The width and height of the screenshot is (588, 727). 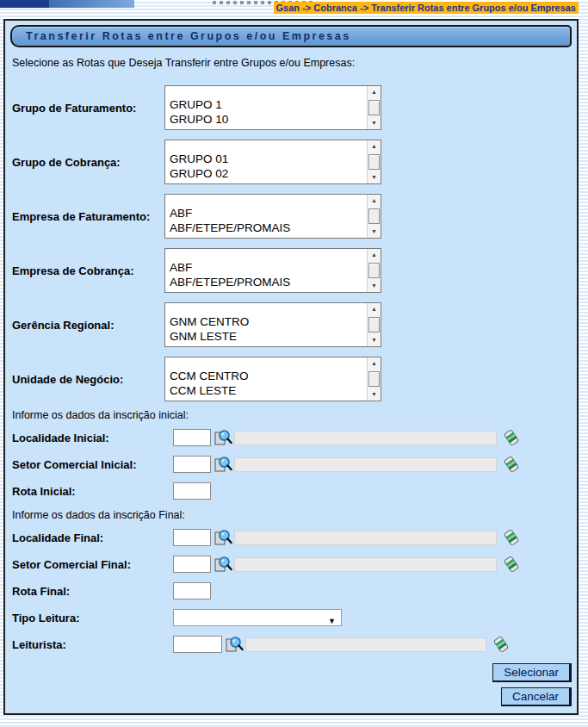 What do you see at coordinates (294, 162) in the screenshot?
I see `row-grupo-cobranca: Grupo de Cobrança: GRUPO 01 GRUPO 02 ▲ ▼` at bounding box center [294, 162].